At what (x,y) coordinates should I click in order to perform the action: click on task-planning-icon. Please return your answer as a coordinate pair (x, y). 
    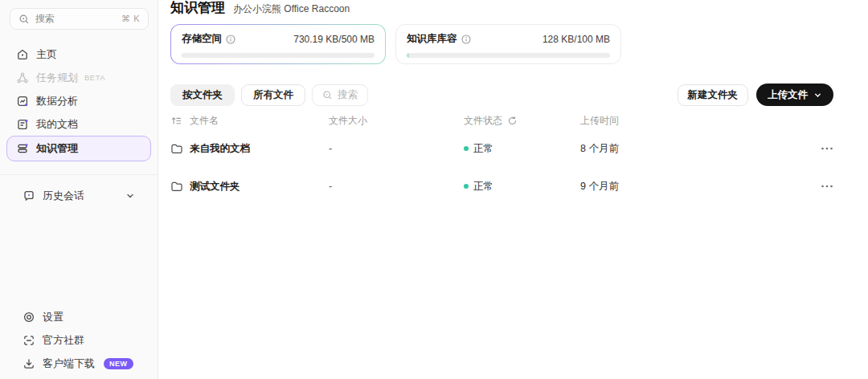
    Looking at the image, I should click on (23, 78).